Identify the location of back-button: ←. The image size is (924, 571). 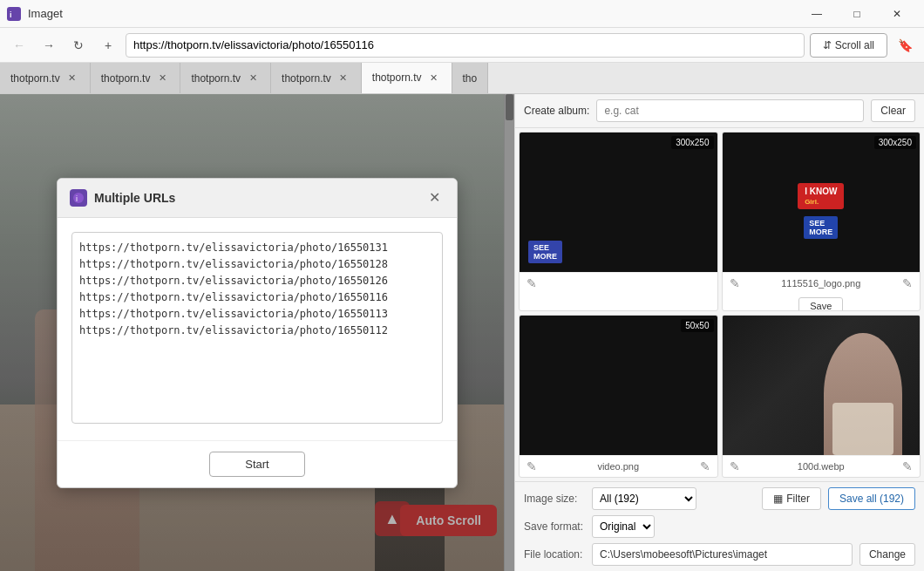
(19, 45).